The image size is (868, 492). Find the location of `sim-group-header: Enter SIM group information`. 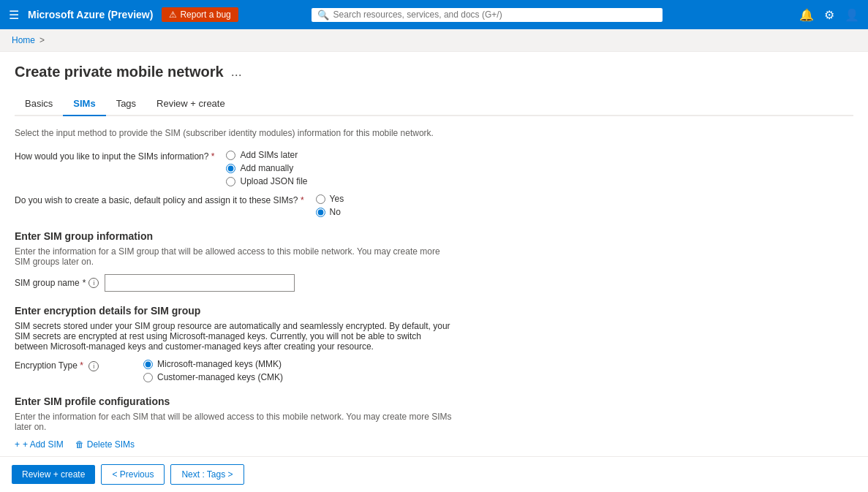

sim-group-header: Enter SIM group information is located at coordinates (434, 236).